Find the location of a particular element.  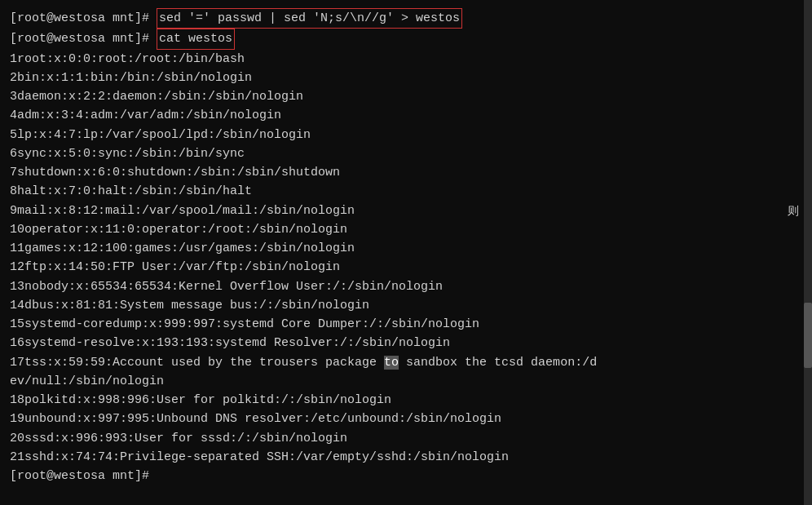

prompt-1: [root@westosa mnt]# is located at coordinates (83, 18).